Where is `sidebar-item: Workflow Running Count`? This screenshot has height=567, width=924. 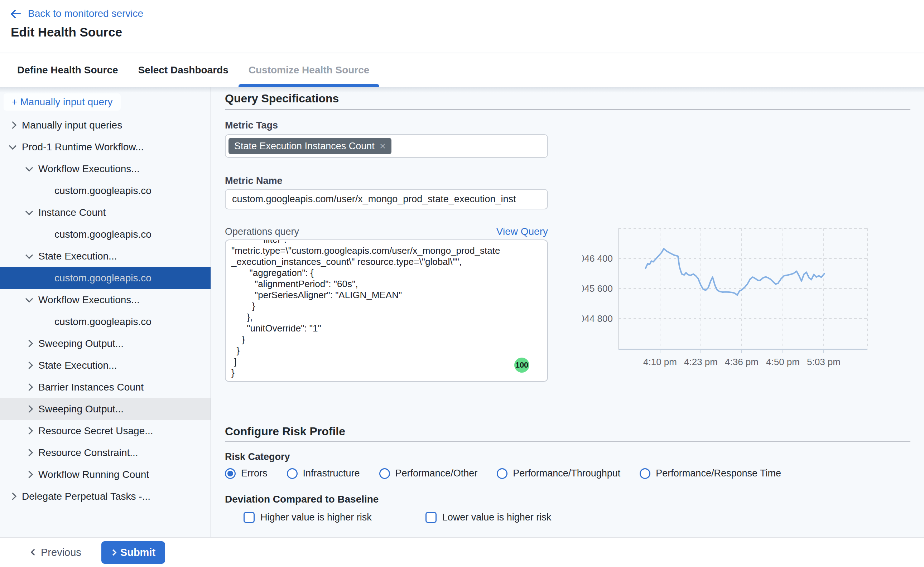
sidebar-item: Workflow Running Count is located at coordinates (105, 474).